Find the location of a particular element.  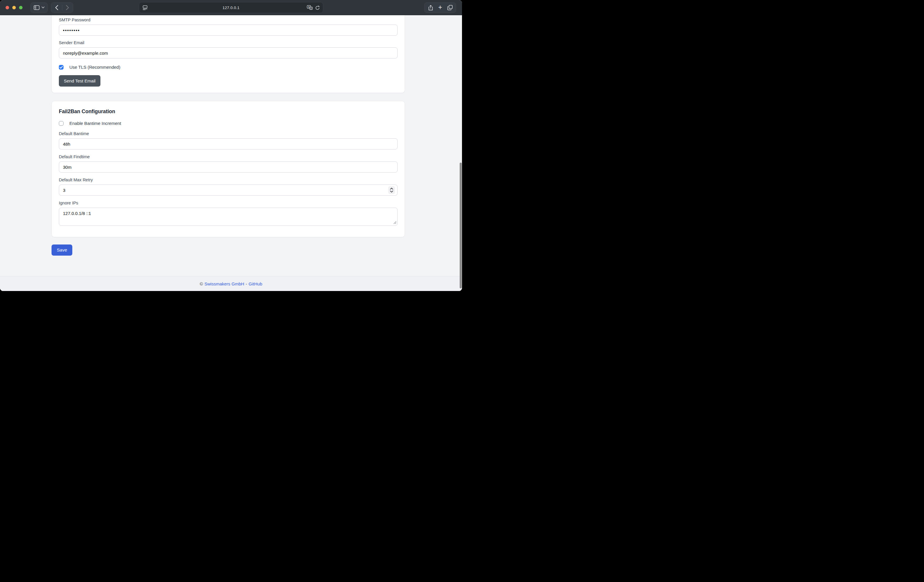

sender-email-input is located at coordinates (228, 53).